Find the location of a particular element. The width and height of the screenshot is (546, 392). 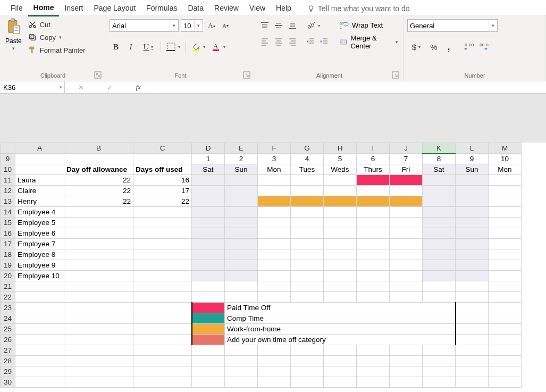

legend-label: Paid Time Off is located at coordinates (340, 308).